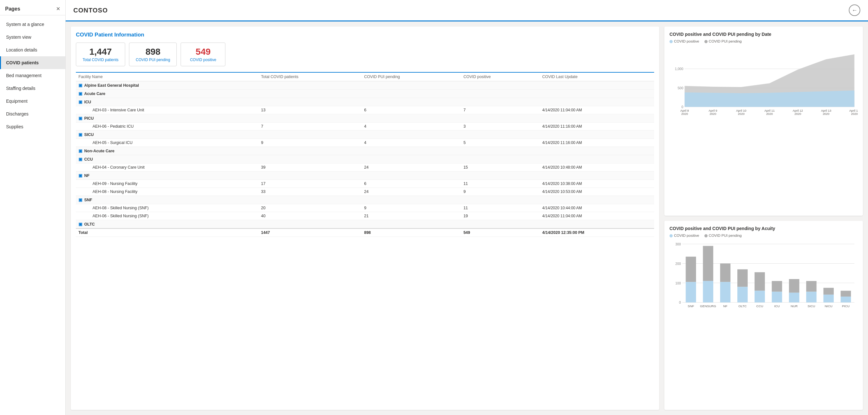  What do you see at coordinates (741, 110) in the screenshot?
I see `svg-text: April 10` at bounding box center [741, 110].